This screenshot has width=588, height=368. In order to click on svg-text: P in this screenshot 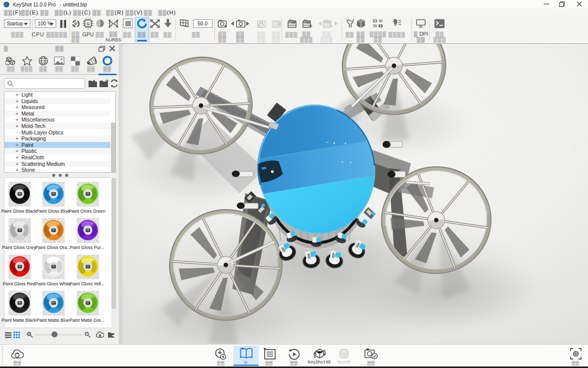, I will do `click(76, 24)`.